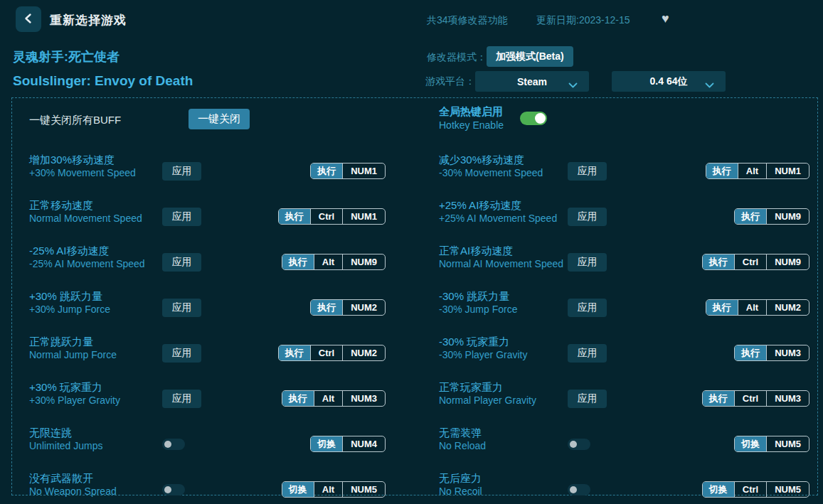 The height and width of the screenshot is (504, 823). I want to click on version-select-value: 0.4 64位, so click(669, 82).